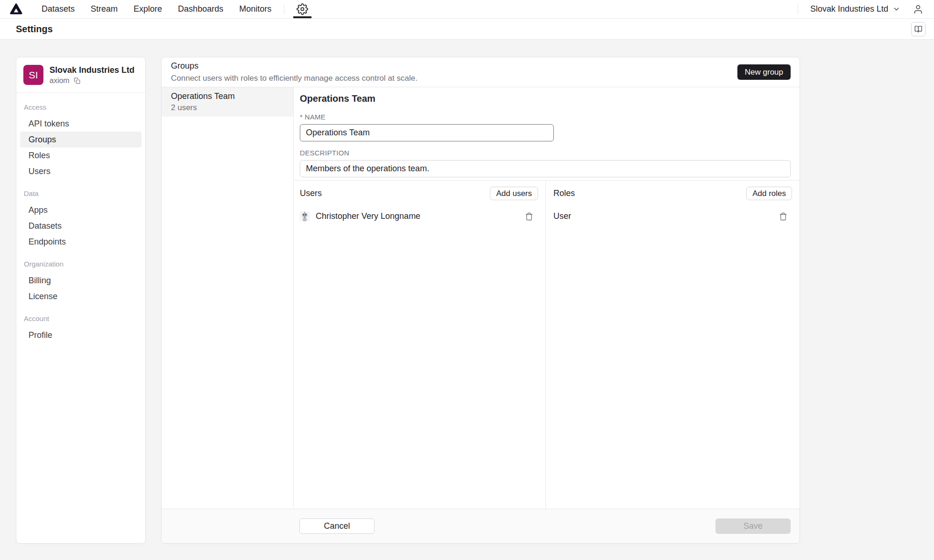 This screenshot has width=934, height=560. Describe the element at coordinates (156, 9) in the screenshot. I see `primary-nav: Datasets Stream Explore Dashboards Monit…` at that location.